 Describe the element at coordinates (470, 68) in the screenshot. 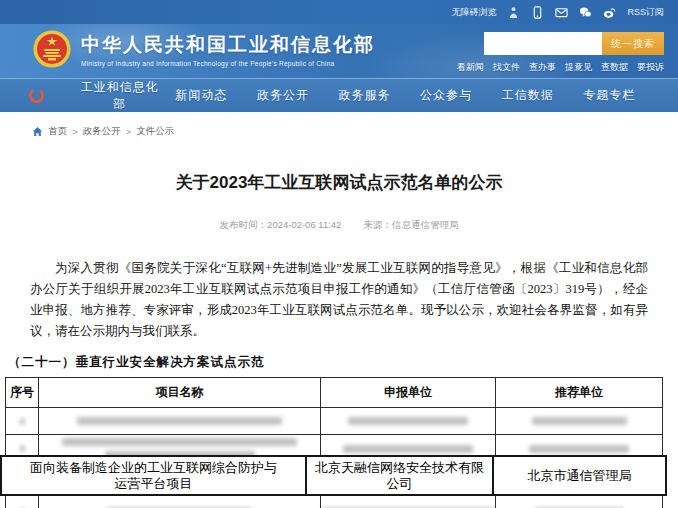

I see `quick-link-news: 看新闻` at that location.